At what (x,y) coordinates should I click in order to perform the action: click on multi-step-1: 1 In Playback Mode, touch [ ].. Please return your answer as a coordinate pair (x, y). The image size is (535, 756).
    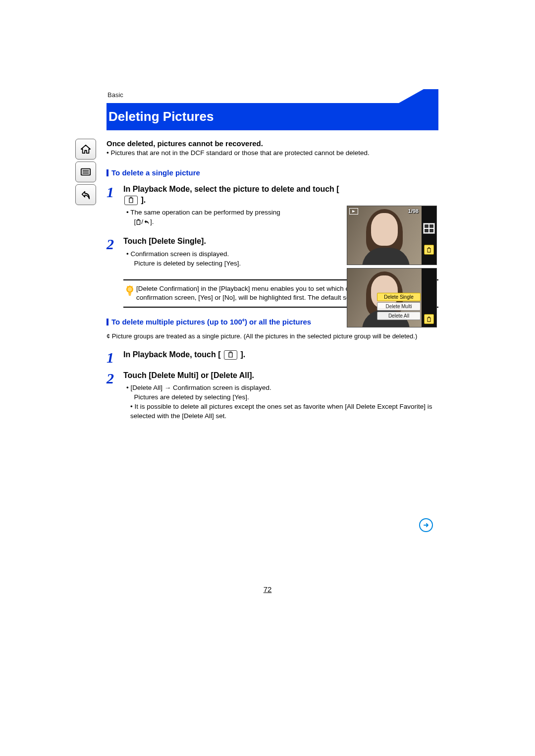
    Looking at the image, I should click on (272, 357).